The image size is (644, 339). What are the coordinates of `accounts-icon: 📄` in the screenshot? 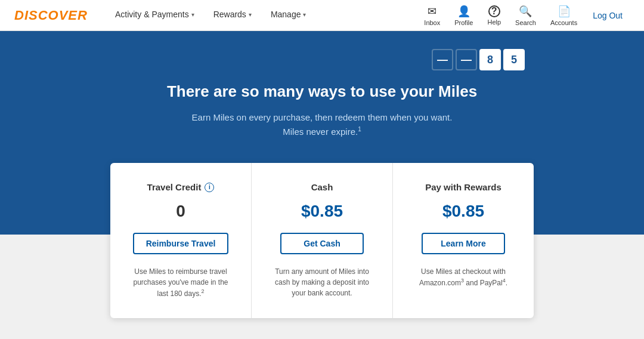 It's located at (564, 11).